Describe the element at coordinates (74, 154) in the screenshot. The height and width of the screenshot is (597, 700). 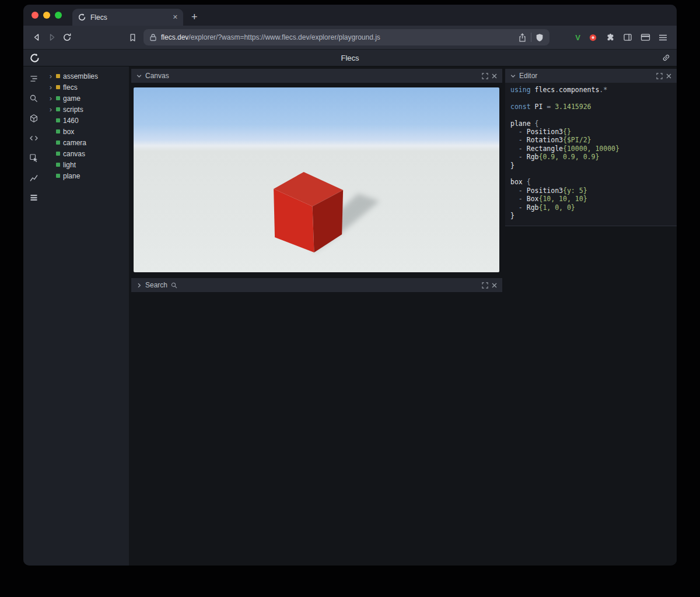
I see `tree-item-label: canvas` at that location.